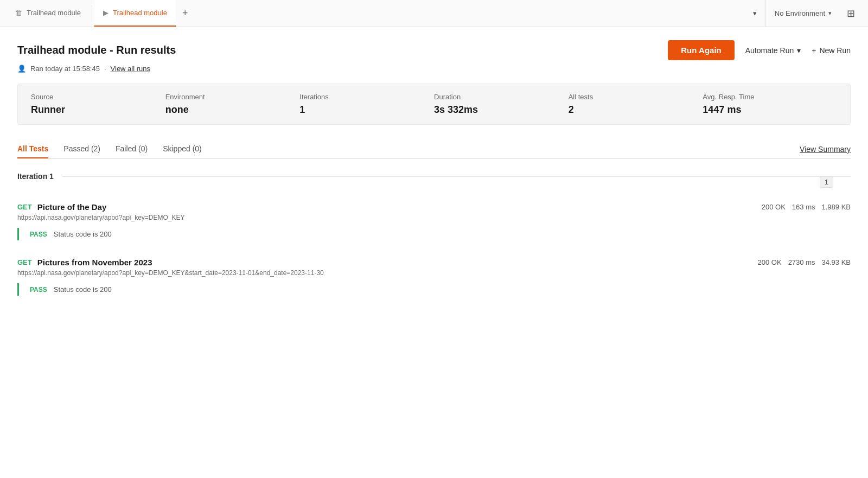 This screenshot has height=478, width=868. What do you see at coordinates (770, 97) in the screenshot?
I see `stat-avg-resp-label: Avg. Resp. Time` at bounding box center [770, 97].